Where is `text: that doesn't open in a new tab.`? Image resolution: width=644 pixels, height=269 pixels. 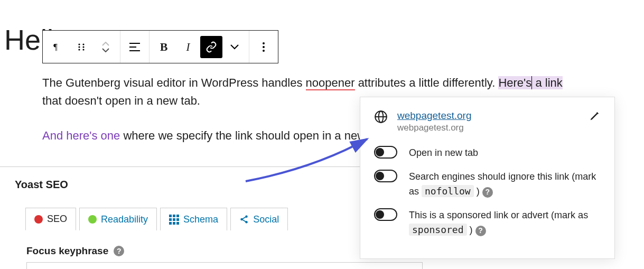
text: that doesn't open in a new tab. is located at coordinates (122, 100).